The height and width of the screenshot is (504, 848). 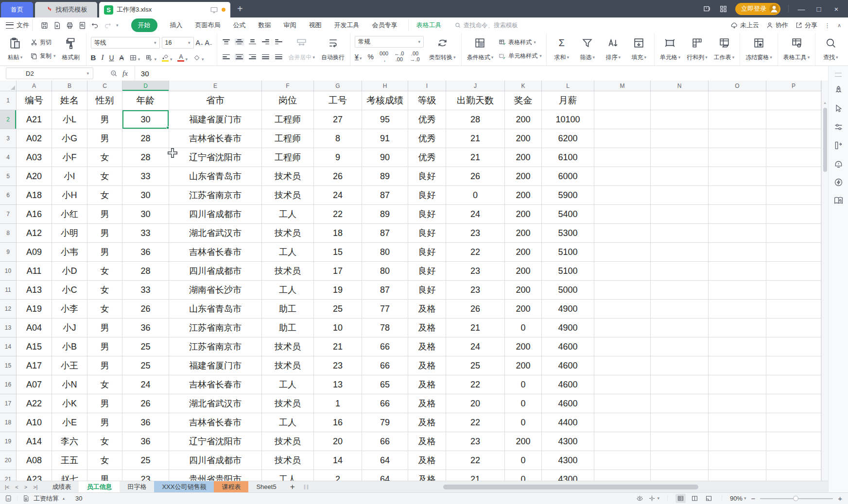 What do you see at coordinates (288, 86) in the screenshot?
I see `column-header: F` at bounding box center [288, 86].